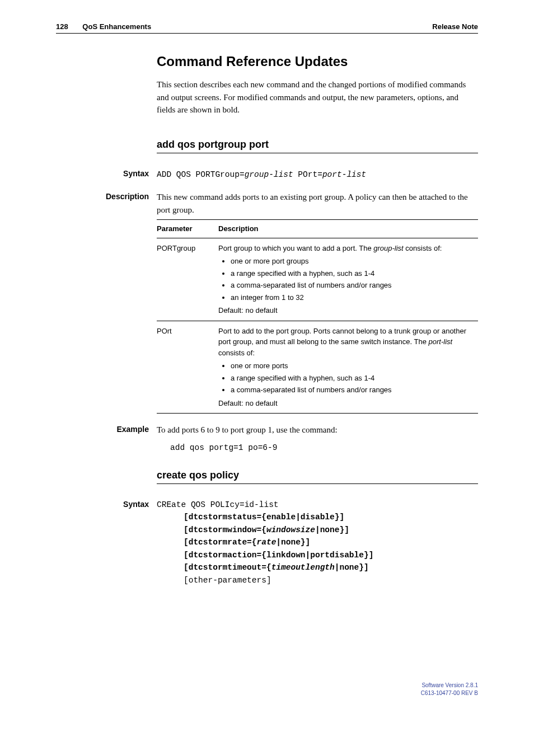 This screenshot has width=534, height=756. I want to click on syntax-entry: Syntax ADD QOS PORTGroup=group-list POrt…, so click(267, 175).